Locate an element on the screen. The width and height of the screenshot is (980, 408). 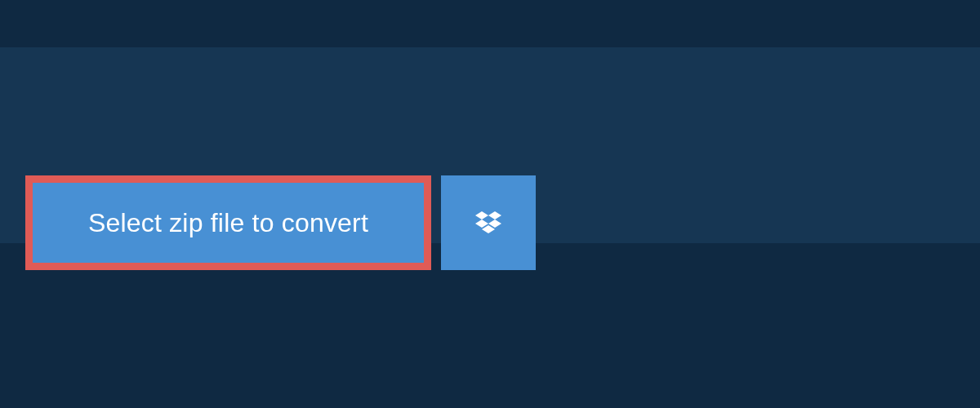
dropbox-icon is located at coordinates (488, 223).